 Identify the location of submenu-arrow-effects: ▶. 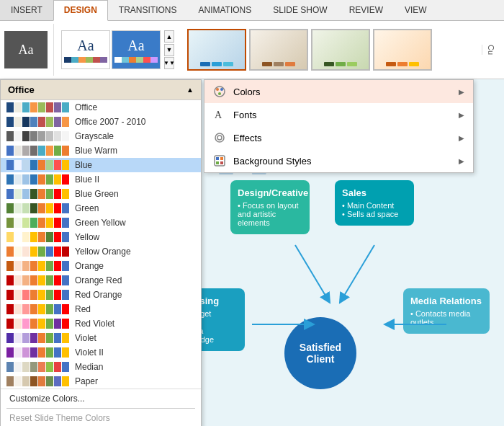
(462, 138).